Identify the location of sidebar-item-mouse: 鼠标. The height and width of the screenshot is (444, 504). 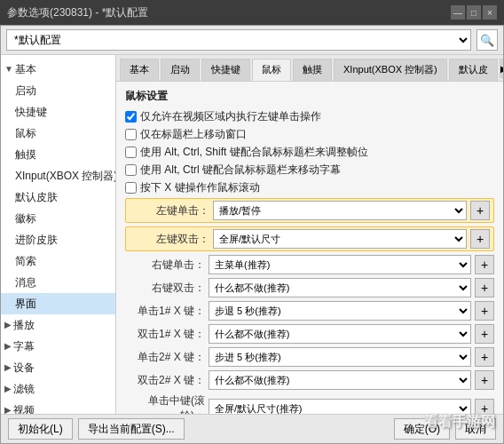
(59, 133).